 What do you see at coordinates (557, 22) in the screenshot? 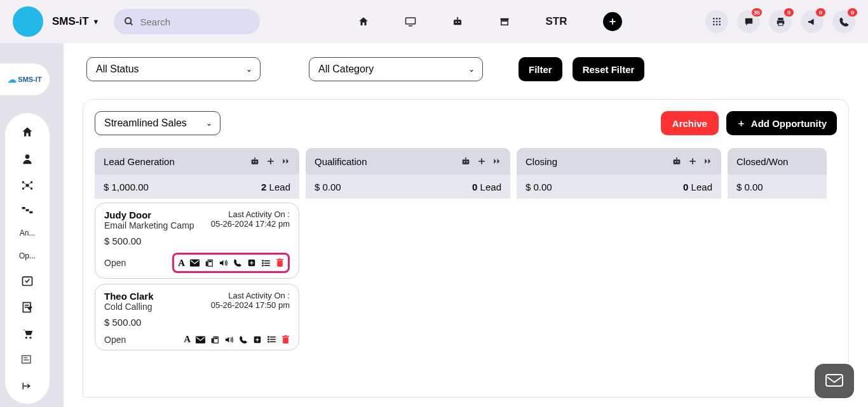
I see `str-link: STR` at bounding box center [557, 22].